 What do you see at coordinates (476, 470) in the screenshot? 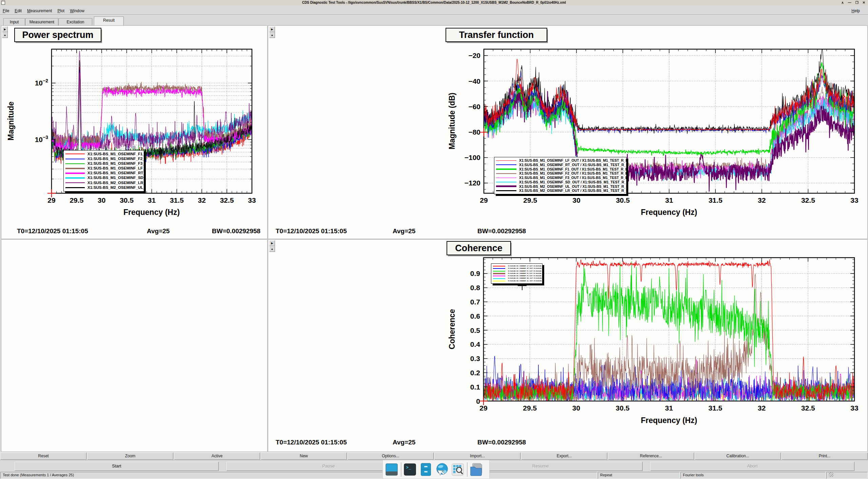
I see `folder-icon` at bounding box center [476, 470].